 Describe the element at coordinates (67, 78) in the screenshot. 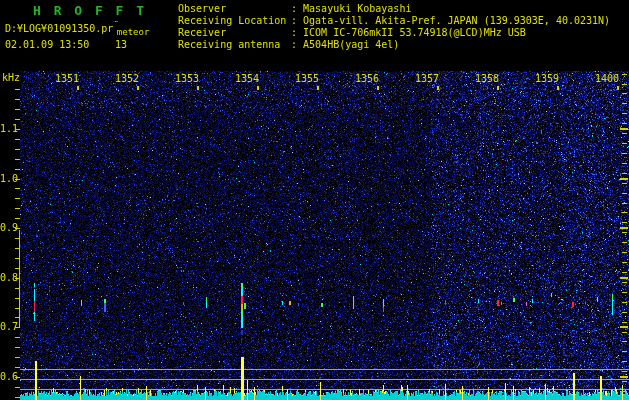

I see `time-label: 1351` at that location.